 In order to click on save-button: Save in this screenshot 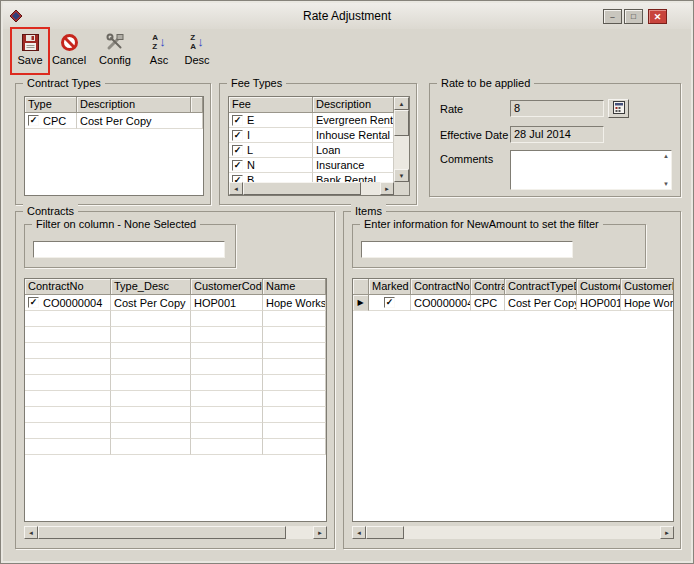, I will do `click(30, 52)`.